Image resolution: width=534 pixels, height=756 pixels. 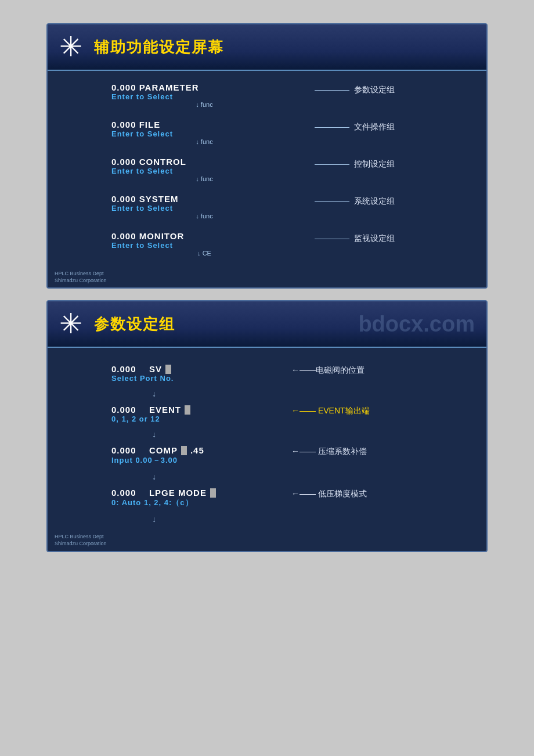 I want to click on label-cn-control: 控制设定组, so click(x=374, y=164).